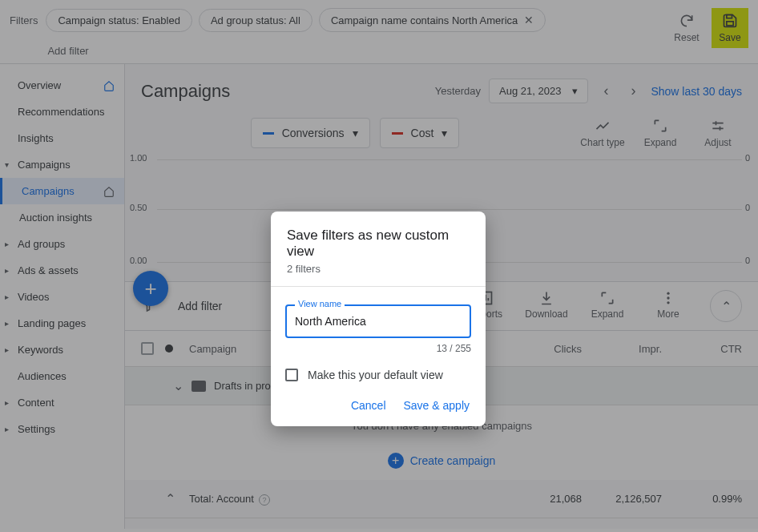 The width and height of the screenshot is (758, 532). I want to click on view-name-field: View name, so click(378, 321).